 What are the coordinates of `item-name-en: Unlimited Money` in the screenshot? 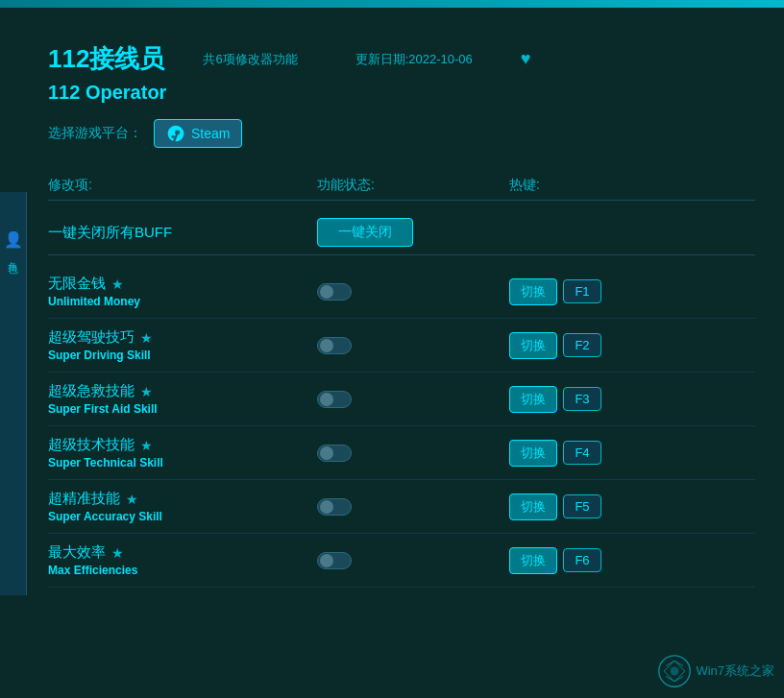 It's located at (183, 301).